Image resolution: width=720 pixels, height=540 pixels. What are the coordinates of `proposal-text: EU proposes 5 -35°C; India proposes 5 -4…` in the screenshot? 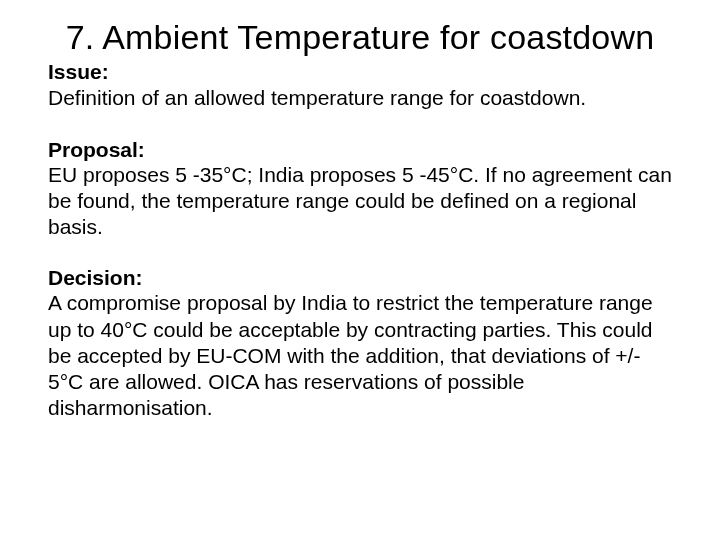 It's located at (360, 202).